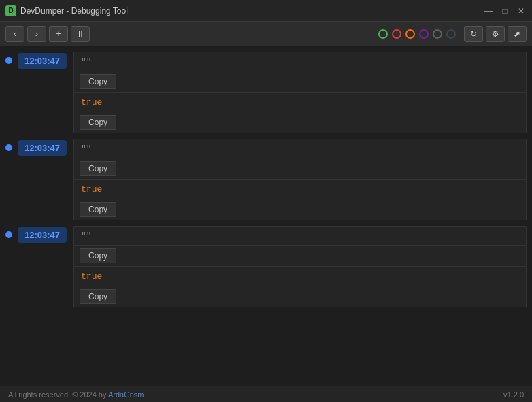  What do you see at coordinates (517, 34) in the screenshot?
I see `export-button: ⬈` at bounding box center [517, 34].